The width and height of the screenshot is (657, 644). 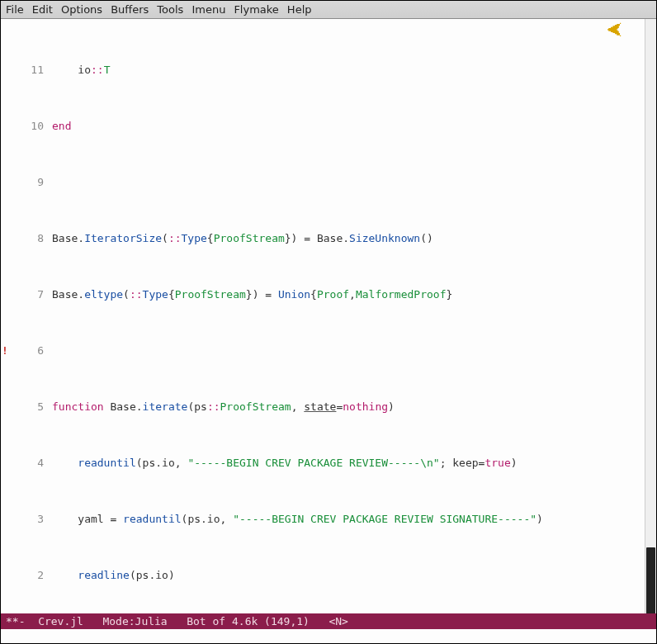 What do you see at coordinates (328, 636) in the screenshot?
I see `minibuffer` at bounding box center [328, 636].